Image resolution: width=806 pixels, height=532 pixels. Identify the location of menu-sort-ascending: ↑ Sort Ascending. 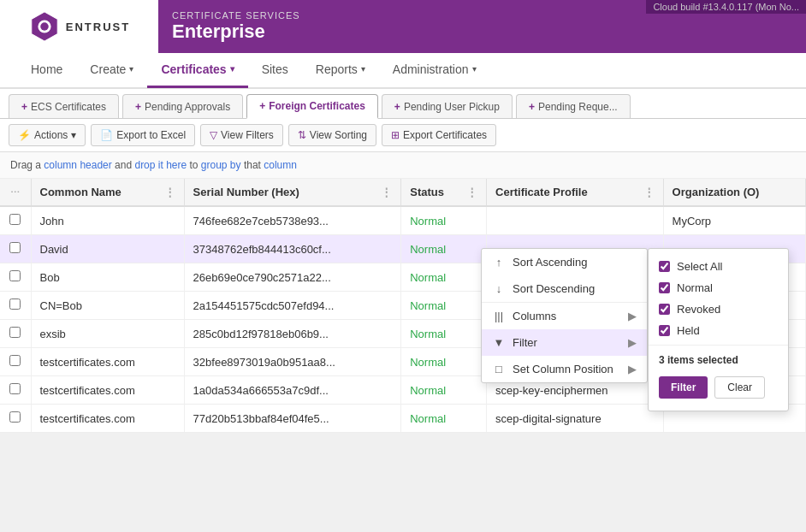
(565, 262).